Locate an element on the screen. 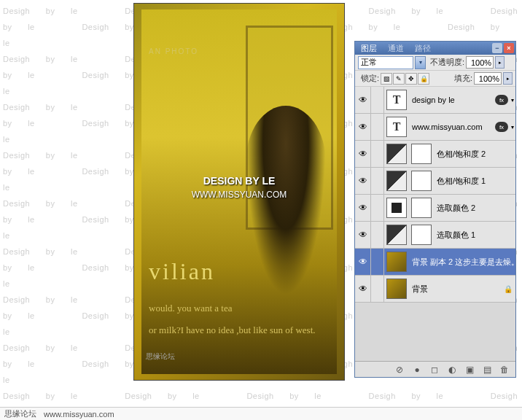 This screenshot has height=420, width=522. lock-transparency-icon: ▧ is located at coordinates (386, 79).